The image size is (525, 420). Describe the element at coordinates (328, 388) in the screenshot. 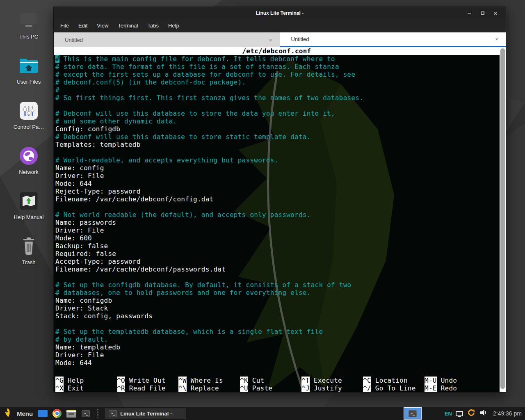

I see `shortcut-label: Justify` at that location.